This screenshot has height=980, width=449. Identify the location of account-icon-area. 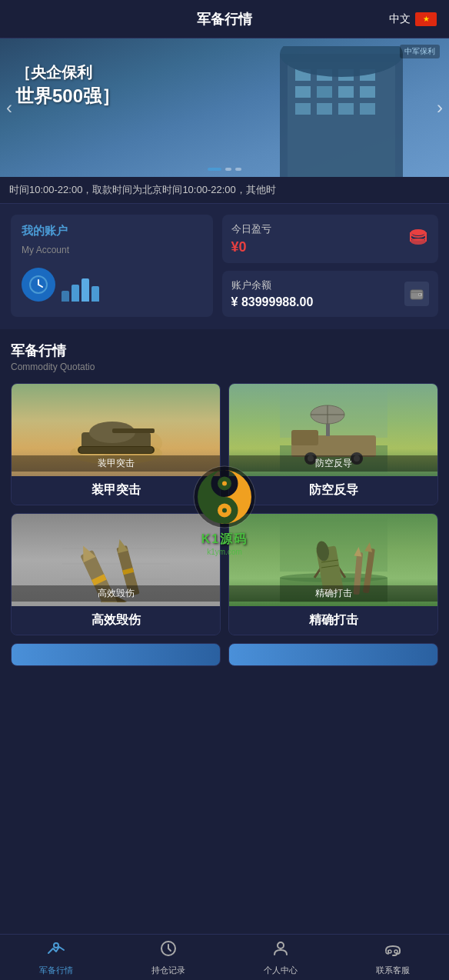
(112, 285).